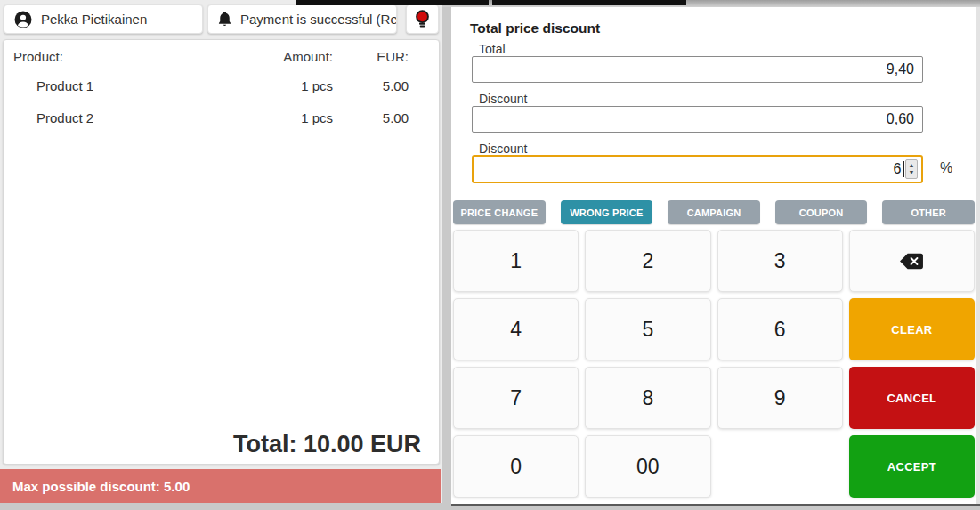 The height and width of the screenshot is (510, 980). Describe the element at coordinates (904, 169) in the screenshot. I see `text-cursor` at that location.